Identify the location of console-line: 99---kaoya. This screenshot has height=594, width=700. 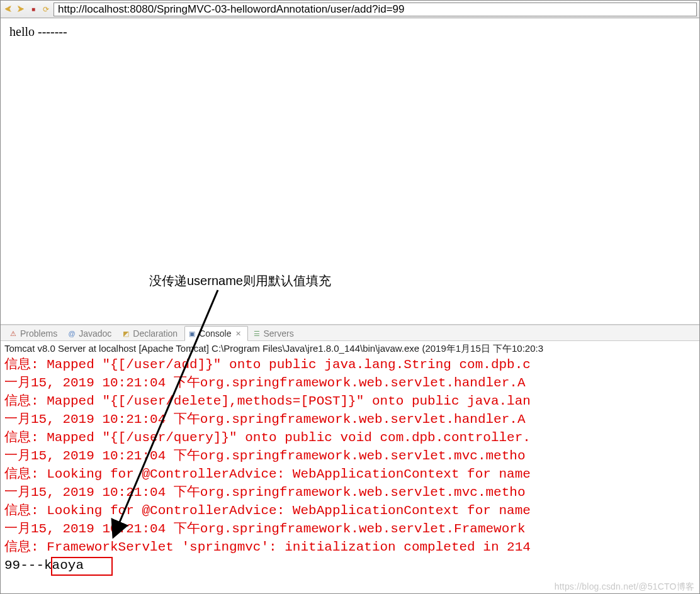
(350, 566).